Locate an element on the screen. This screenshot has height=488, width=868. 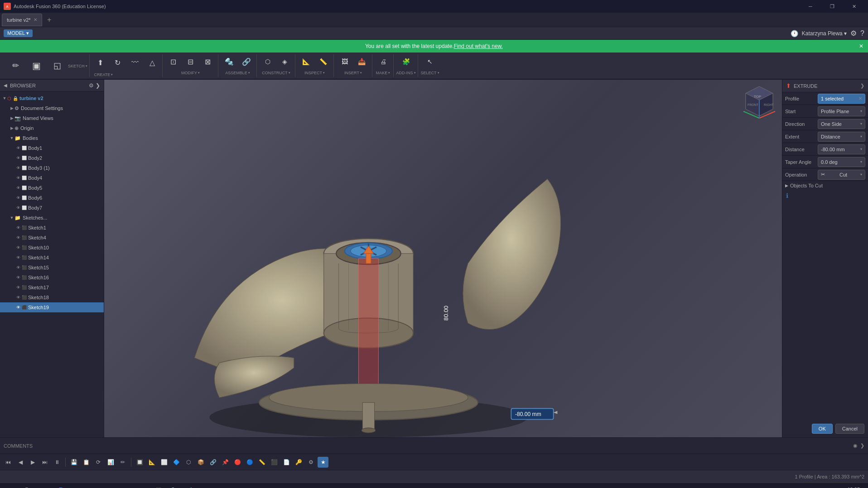
make-btn1: 🖨 is located at coordinates (383, 62).